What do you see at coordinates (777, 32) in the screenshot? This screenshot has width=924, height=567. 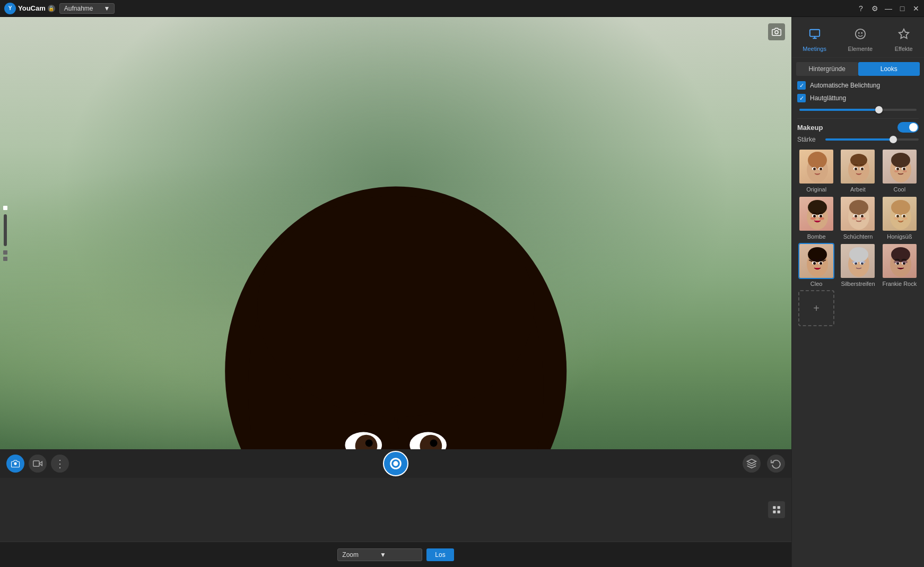 I see `camera-settings-btn` at bounding box center [777, 32].